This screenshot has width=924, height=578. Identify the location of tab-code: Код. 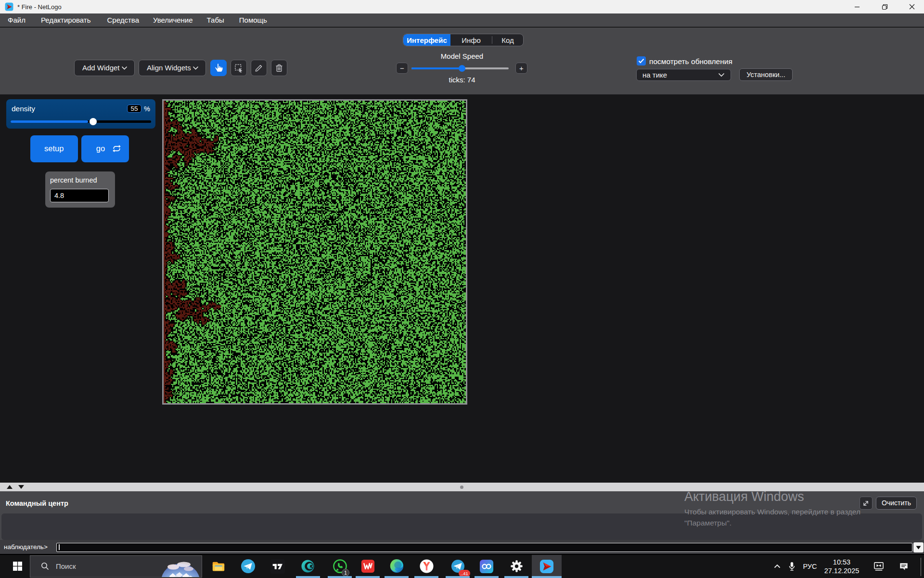
(508, 40).